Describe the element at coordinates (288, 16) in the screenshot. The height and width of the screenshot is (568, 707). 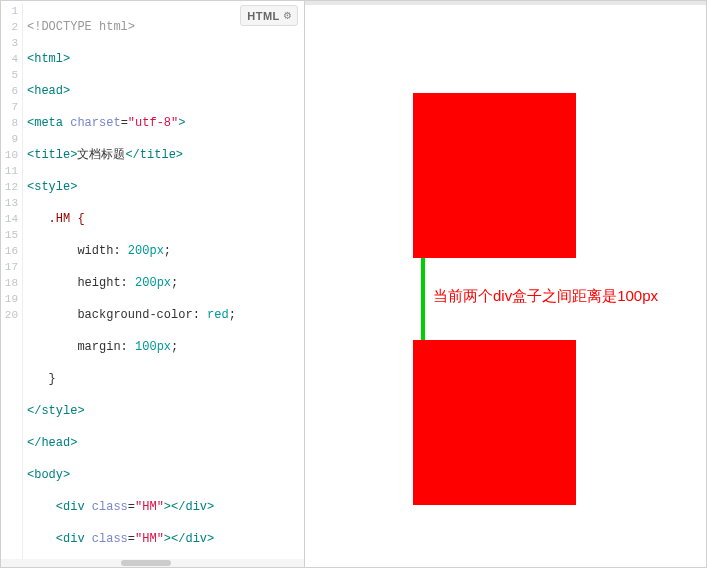
I see `gear-icon: ⚙` at that location.